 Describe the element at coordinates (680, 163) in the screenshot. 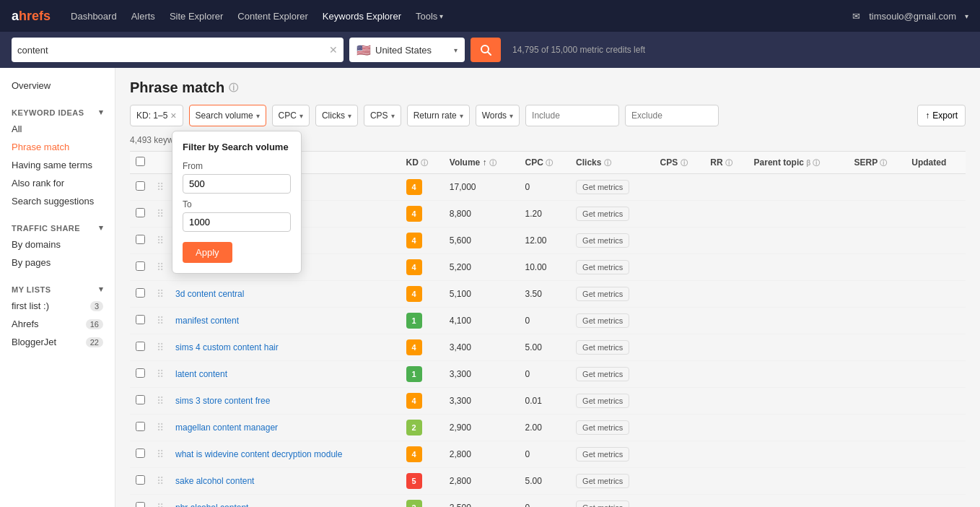

I see `th-cps: CPS ⓘ` at that location.